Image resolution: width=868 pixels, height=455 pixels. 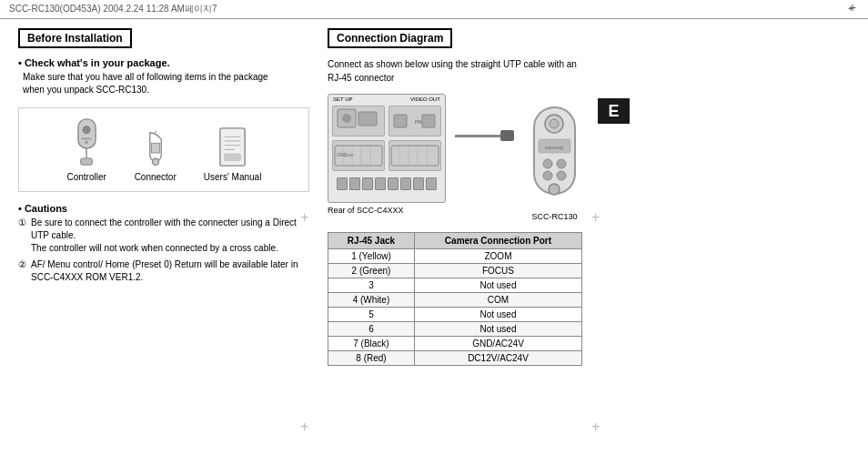 I want to click on before-installation-header: Before Installation, so click(x=75, y=38).